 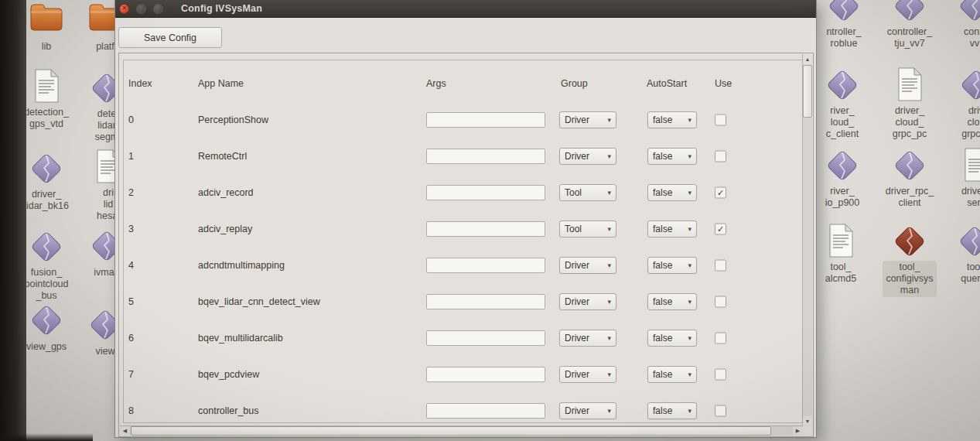 I want to click on app-name: RemoteCtrl, so click(x=223, y=156).